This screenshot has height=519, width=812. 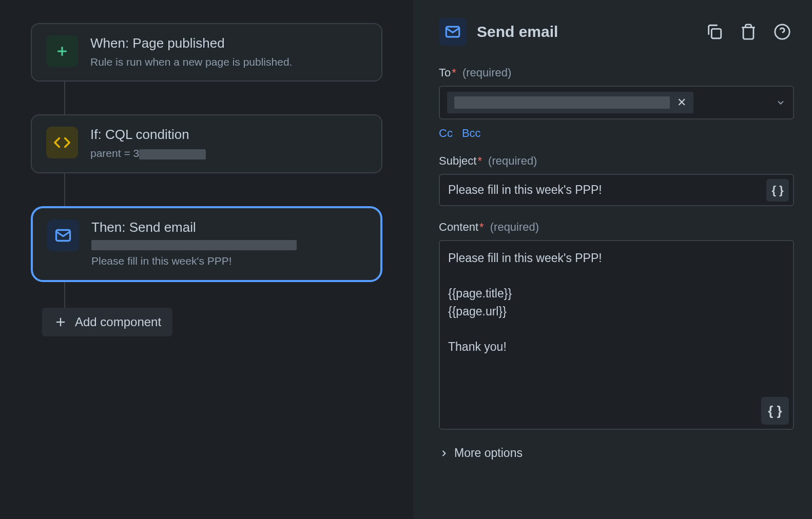 I want to click on panel-title: Send email, so click(x=585, y=32).